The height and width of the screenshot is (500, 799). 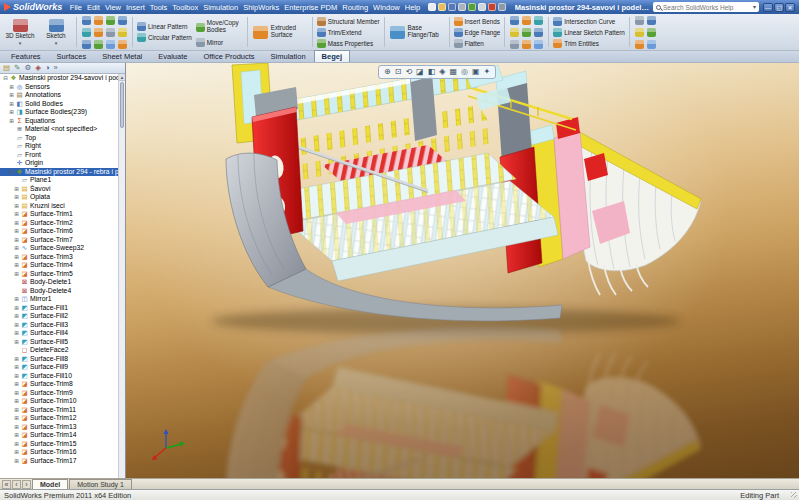 What do you see at coordinates (59, 462) in the screenshot?
I see `tree-item: ⊞ ◪ Surface-Trim17` at bounding box center [59, 462].